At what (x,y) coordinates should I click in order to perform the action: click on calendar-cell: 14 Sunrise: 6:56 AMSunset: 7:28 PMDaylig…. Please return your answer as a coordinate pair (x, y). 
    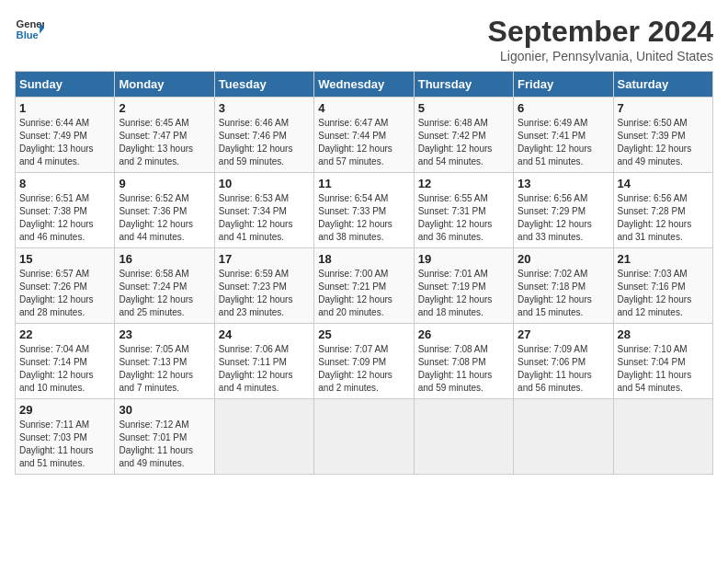
    Looking at the image, I should click on (663, 211).